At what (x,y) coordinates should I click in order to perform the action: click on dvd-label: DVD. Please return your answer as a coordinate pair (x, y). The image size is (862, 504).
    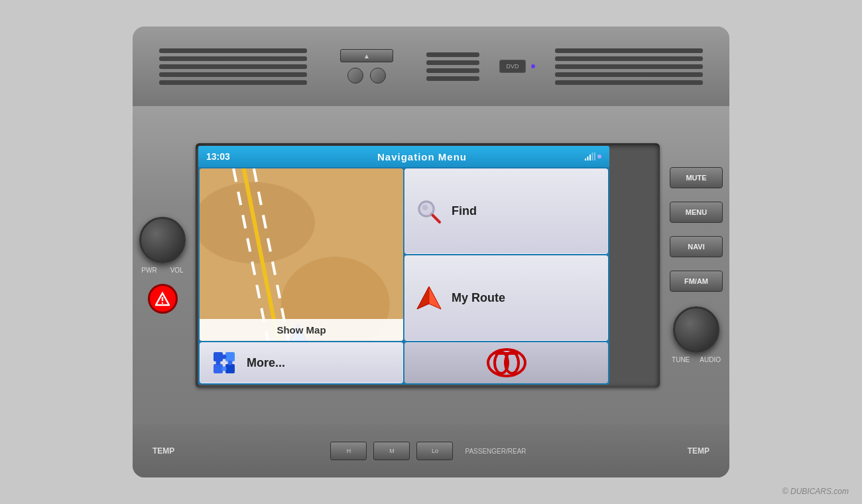
    Looking at the image, I should click on (513, 66).